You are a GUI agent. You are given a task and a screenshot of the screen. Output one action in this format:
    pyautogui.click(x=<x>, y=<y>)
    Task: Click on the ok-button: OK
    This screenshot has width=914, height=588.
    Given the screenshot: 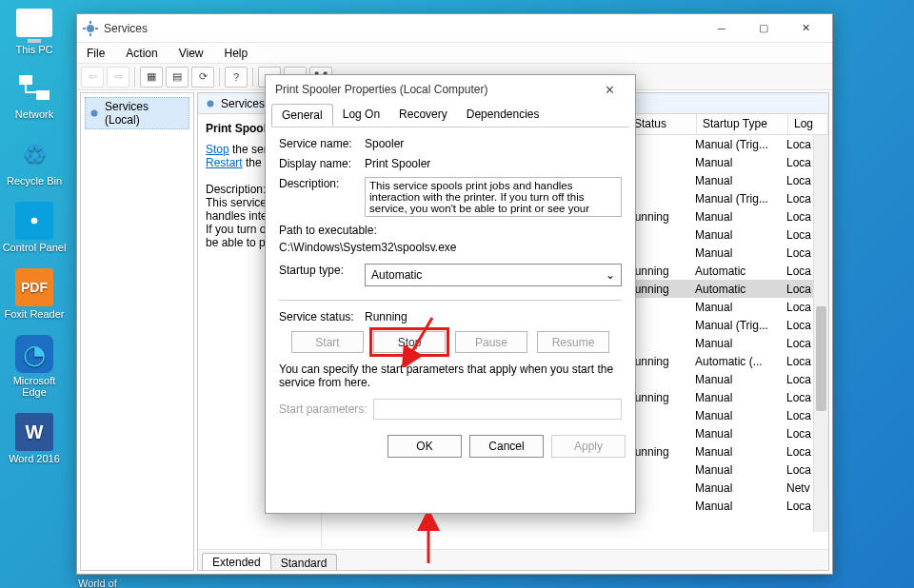 What is the action you would take?
    pyautogui.click(x=425, y=446)
    